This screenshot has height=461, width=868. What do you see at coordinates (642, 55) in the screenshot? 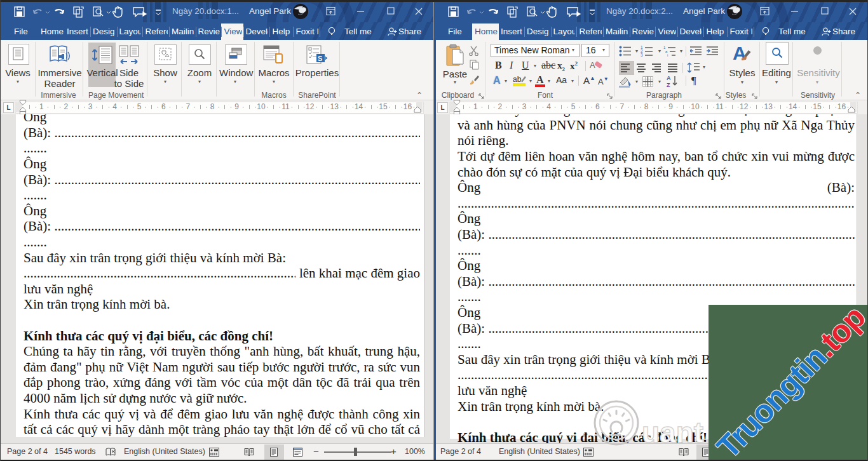
I see `svg-text: 3` at bounding box center [642, 55].